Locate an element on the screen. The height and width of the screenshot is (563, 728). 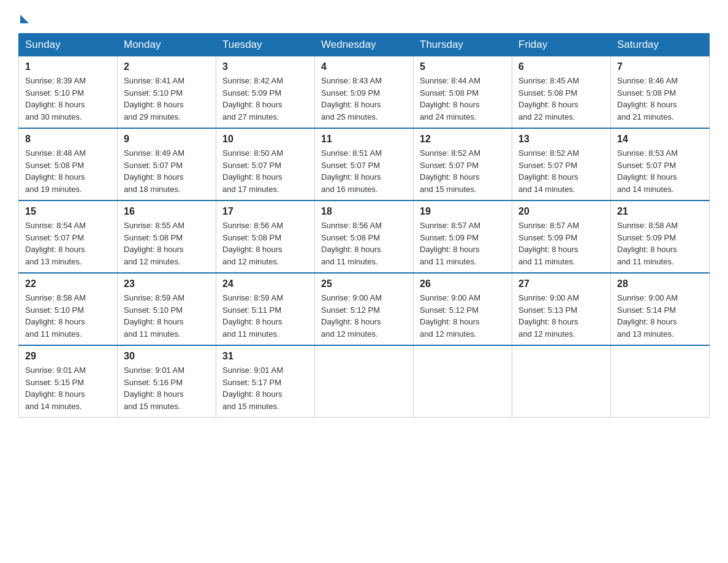
calendar-cell: 7Sunrise: 8:46 AMSunset: 5:08 PMDaylight… is located at coordinates (661, 93).